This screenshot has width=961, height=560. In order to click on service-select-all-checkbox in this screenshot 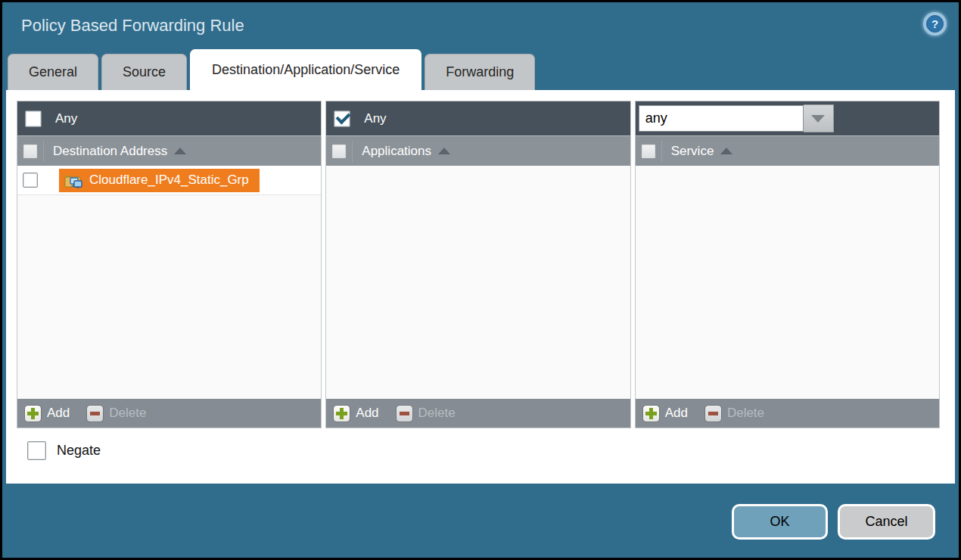, I will do `click(648, 151)`.